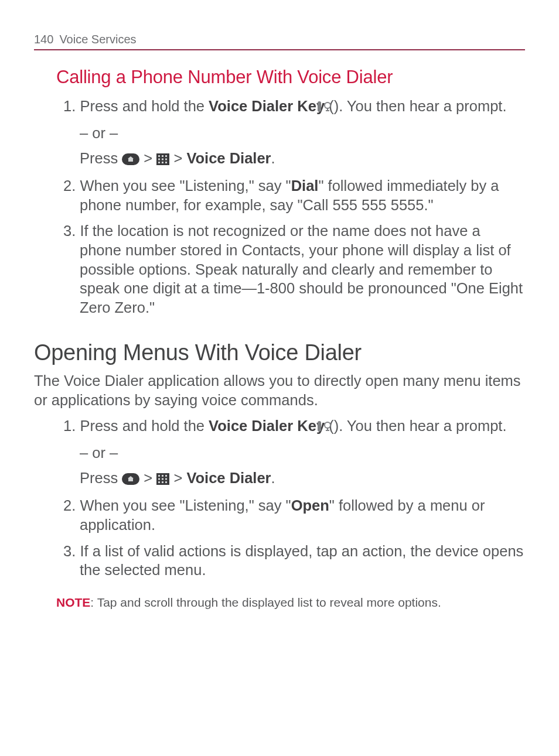 The image size is (559, 756). What do you see at coordinates (301, 269) in the screenshot?
I see `step-text: If the location is not recognized or the…` at bounding box center [301, 269].